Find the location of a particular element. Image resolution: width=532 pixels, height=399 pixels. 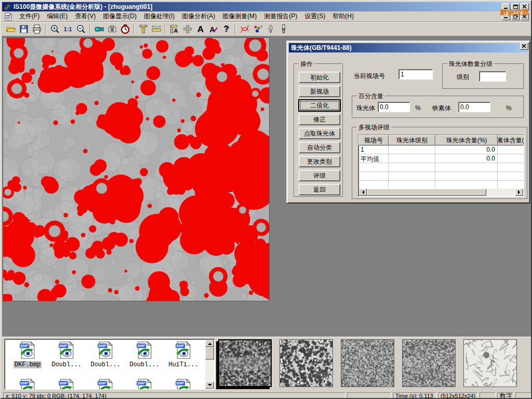

current-field-input is located at coordinates (416, 74).